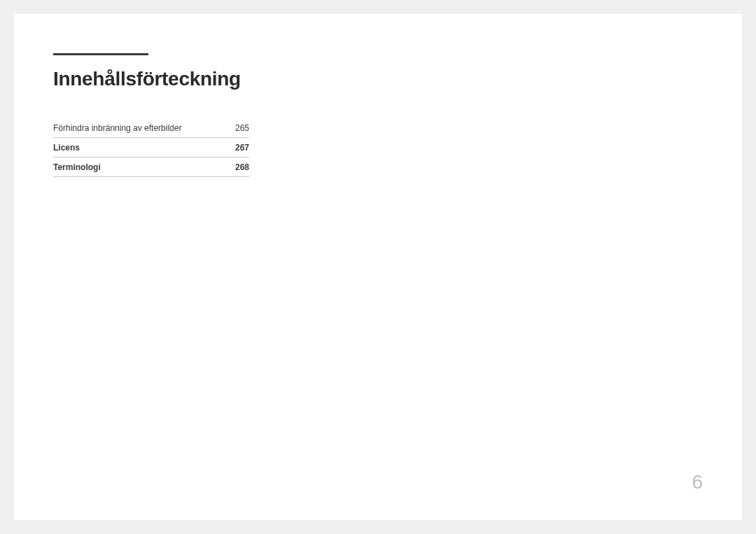 The image size is (756, 534). Describe the element at coordinates (239, 167) in the screenshot. I see `toc-page-number: 268` at that location.